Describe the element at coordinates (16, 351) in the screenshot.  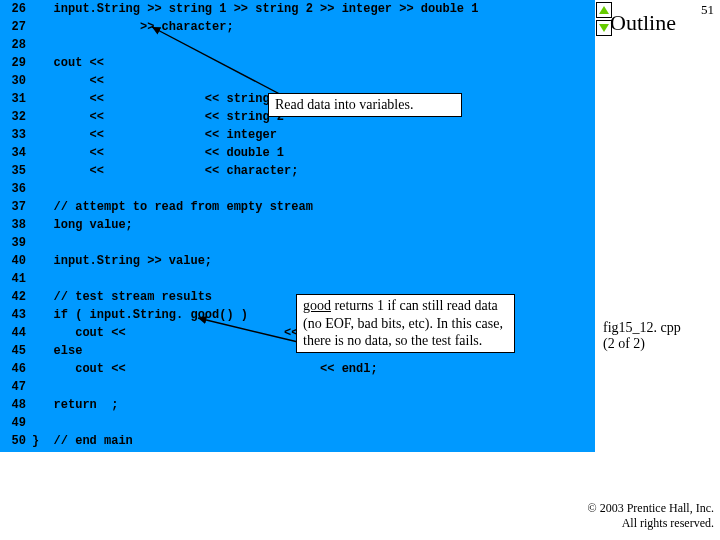
I see `line-number: 45` at that location.